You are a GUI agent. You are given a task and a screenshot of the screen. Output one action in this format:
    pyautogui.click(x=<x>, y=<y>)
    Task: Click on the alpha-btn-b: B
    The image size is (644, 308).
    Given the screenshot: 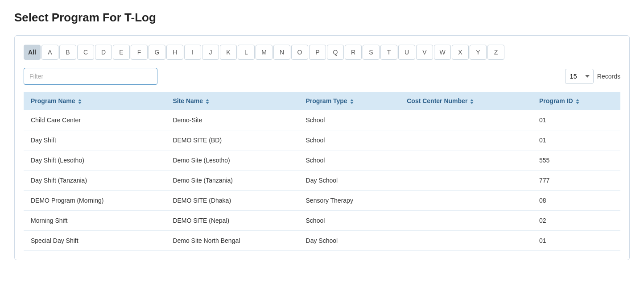 What is the action you would take?
    pyautogui.click(x=68, y=52)
    